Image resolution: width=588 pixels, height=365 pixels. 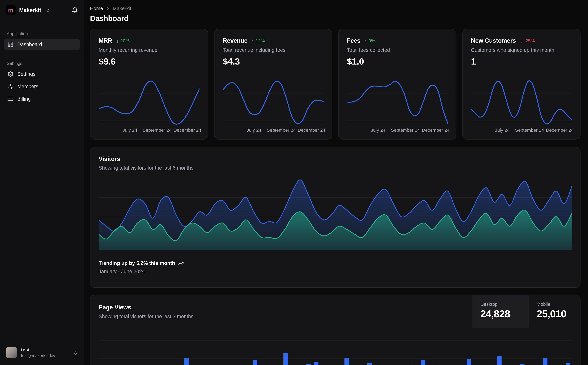 What do you see at coordinates (505, 304) in the screenshot?
I see `toggle-label: Desktop` at bounding box center [505, 304].